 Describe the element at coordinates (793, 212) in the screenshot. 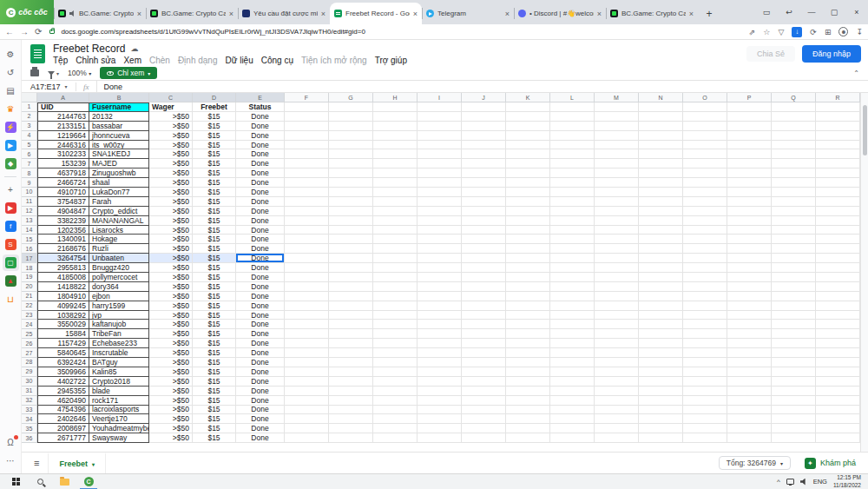

I see `cell-Q12` at that location.